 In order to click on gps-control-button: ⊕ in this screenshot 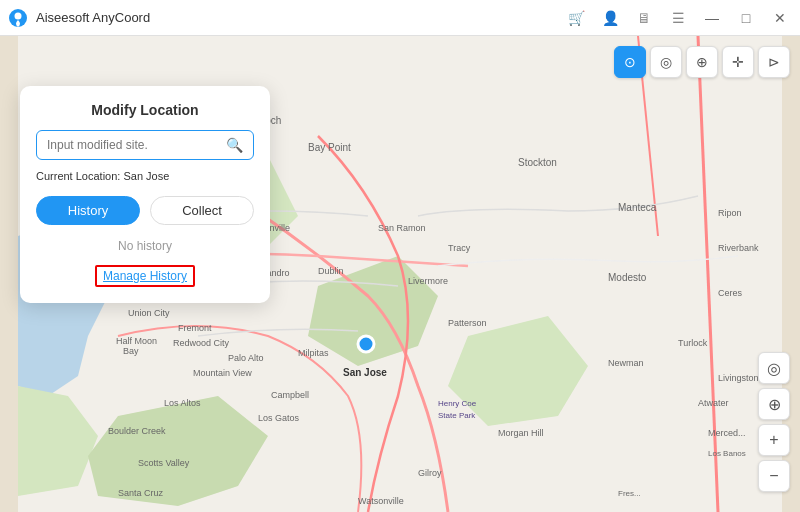, I will do `click(774, 404)`.